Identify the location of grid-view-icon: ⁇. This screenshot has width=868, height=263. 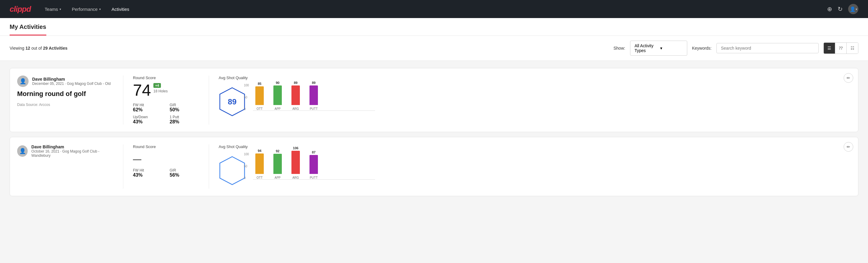
(841, 48).